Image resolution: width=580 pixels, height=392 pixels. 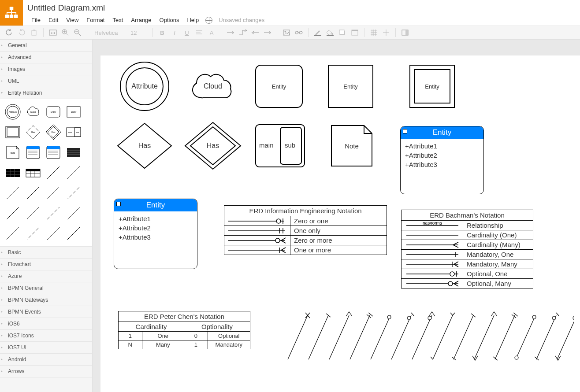 What do you see at coordinates (175, 33) in the screenshot?
I see `italic-button: I` at bounding box center [175, 33].